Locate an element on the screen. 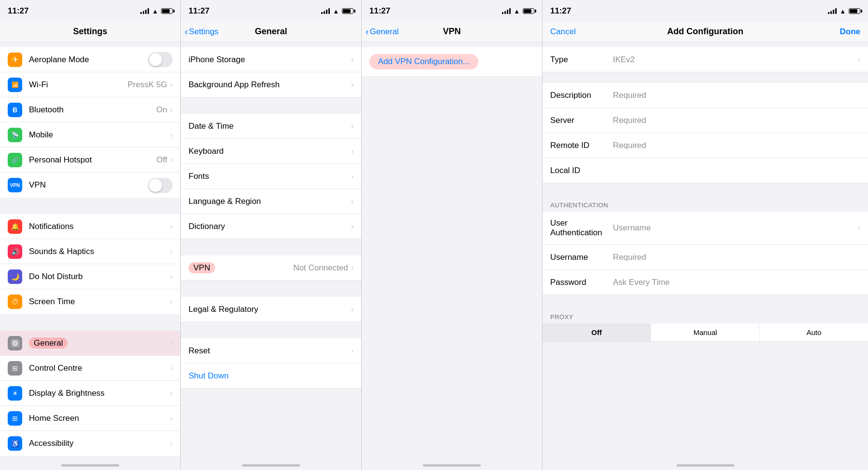 This screenshot has height=470, width=868. type-label: Type is located at coordinates (582, 60).